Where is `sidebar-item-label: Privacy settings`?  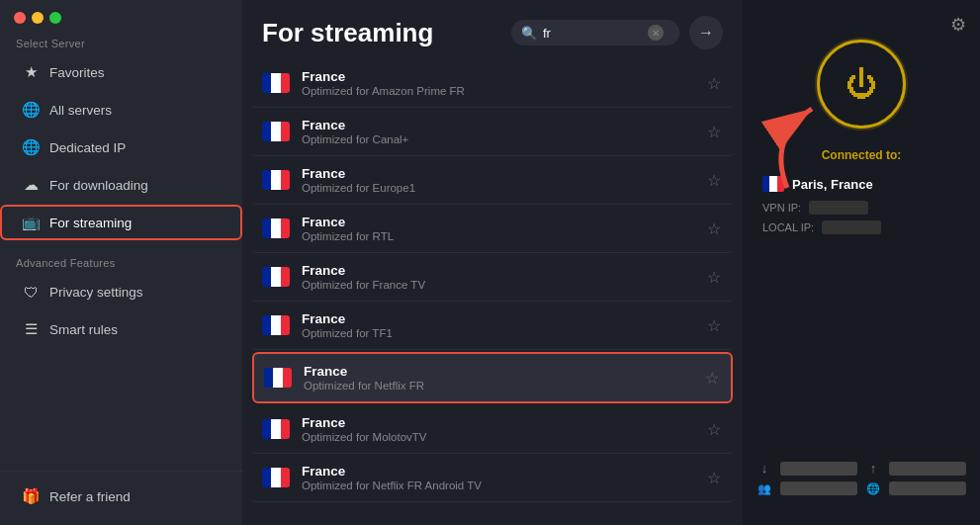 sidebar-item-label: Privacy settings is located at coordinates (97, 293).